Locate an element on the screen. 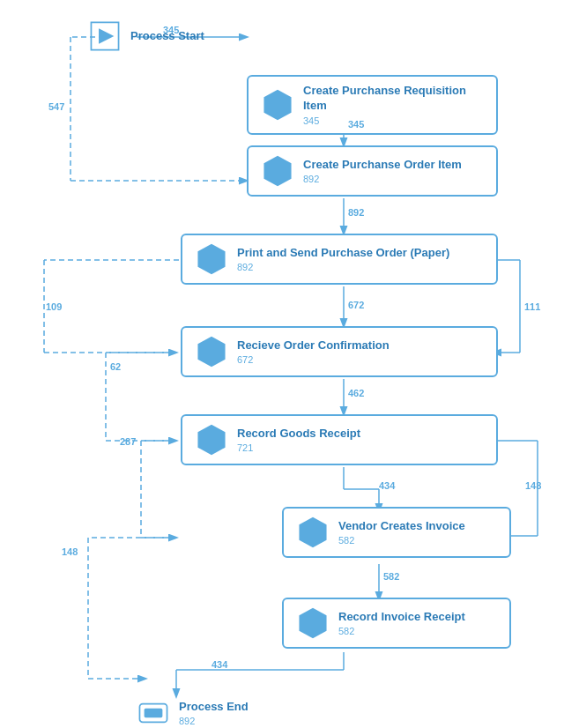  edge-label-109: 109 is located at coordinates (54, 307).